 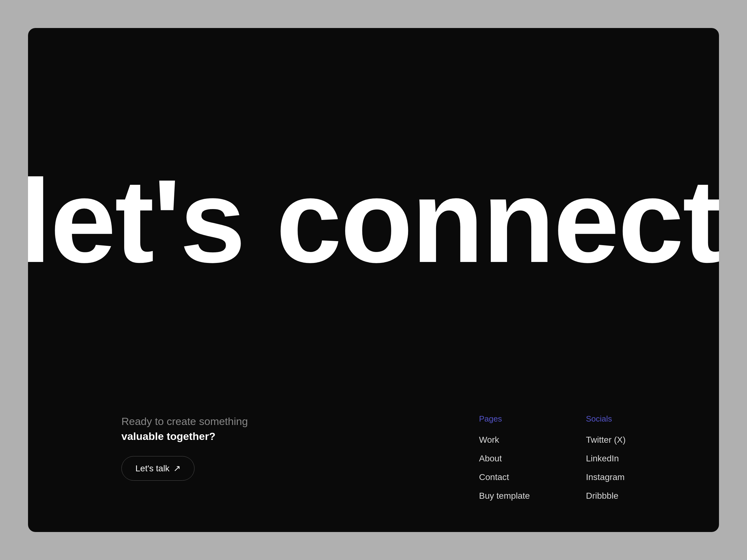 What do you see at coordinates (505, 458) in the screenshot?
I see `pages-column: Pages Work About Contact Buy template` at bounding box center [505, 458].